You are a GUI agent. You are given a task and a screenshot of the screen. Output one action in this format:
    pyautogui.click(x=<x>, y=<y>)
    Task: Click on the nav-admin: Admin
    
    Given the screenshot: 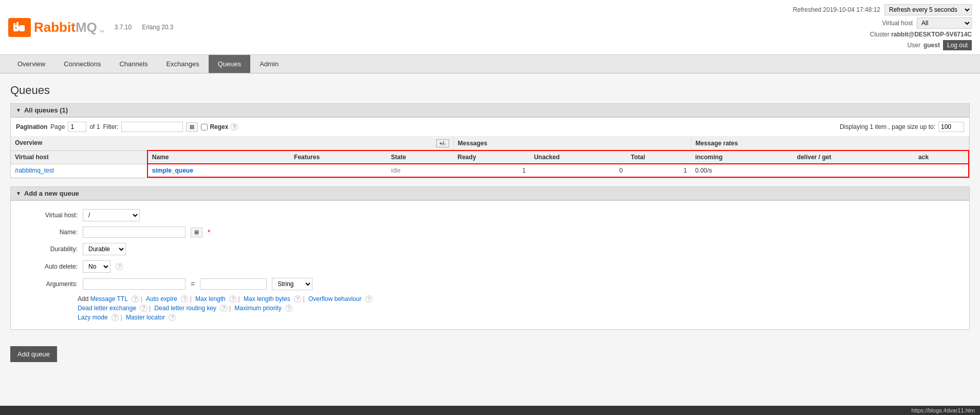 What is the action you would take?
    pyautogui.click(x=269, y=64)
    